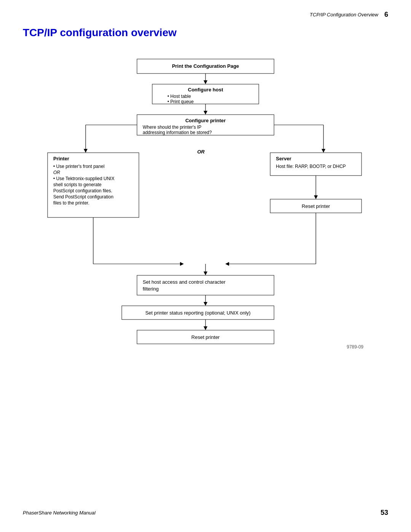  What do you see at coordinates (61, 158) in the screenshot?
I see `svg-text: Printer` at bounding box center [61, 158].